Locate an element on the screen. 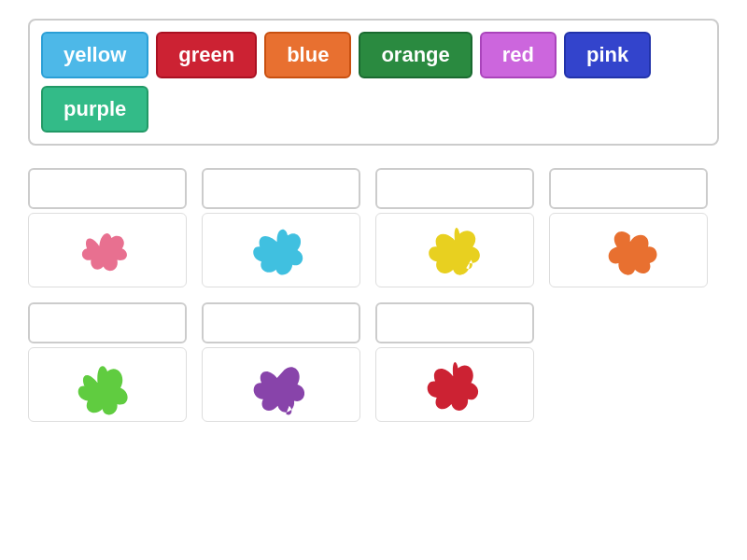 The width and height of the screenshot is (747, 560). drop-zone-pink-drop is located at coordinates (107, 189).